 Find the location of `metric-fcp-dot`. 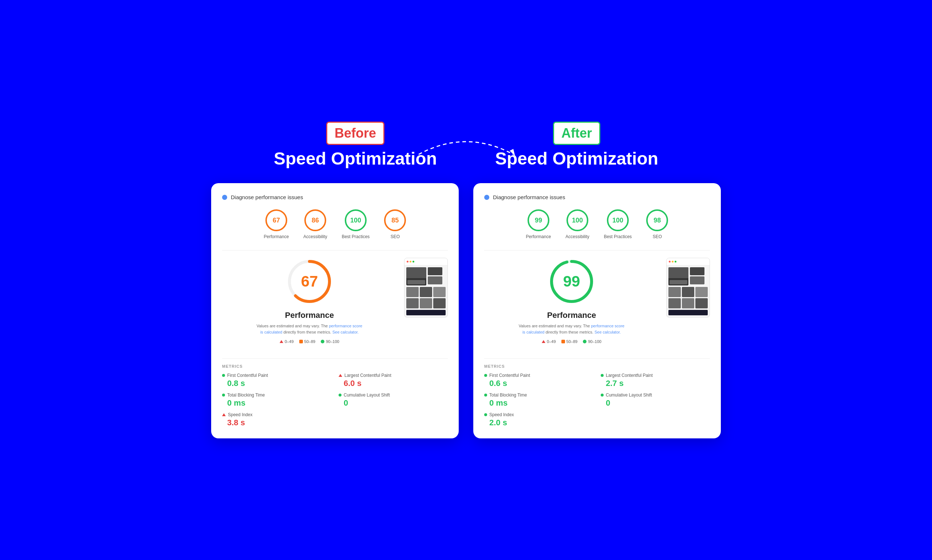

metric-fcp-dot is located at coordinates (223, 375).